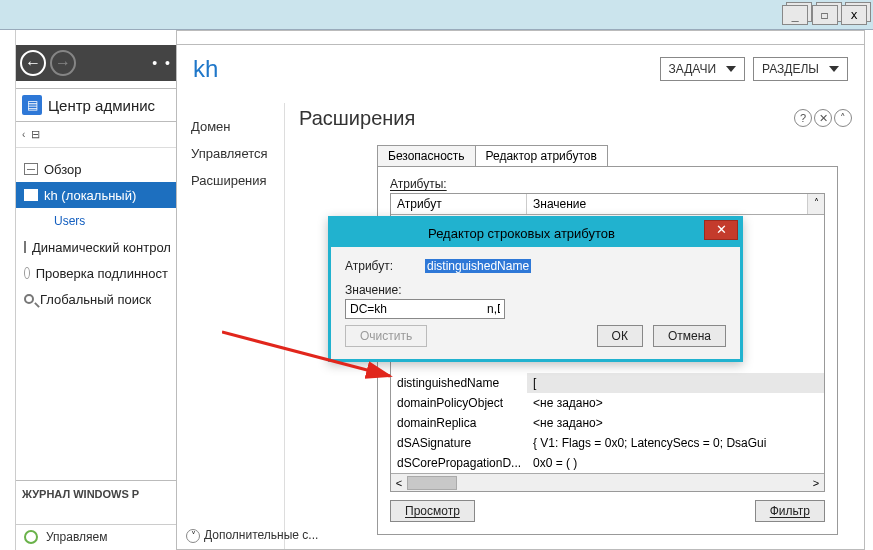 Image resolution: width=873 pixels, height=550 pixels. What do you see at coordinates (668, 204) in the screenshot?
I see `grid-col-value: Значение` at bounding box center [668, 204].